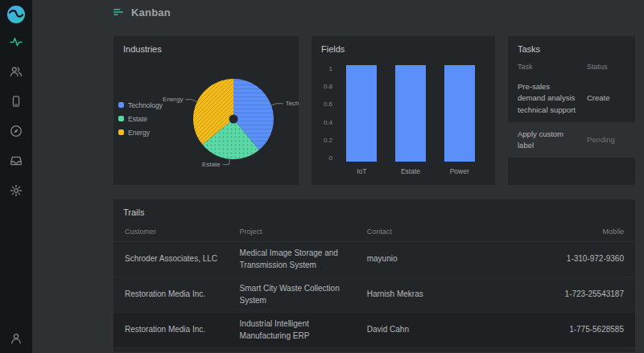 This screenshot has height=353, width=644. Describe the element at coordinates (403, 121) in the screenshot. I see `fields-bar-chart: 10.80.60.40.20 IoTEstatePower` at that location.